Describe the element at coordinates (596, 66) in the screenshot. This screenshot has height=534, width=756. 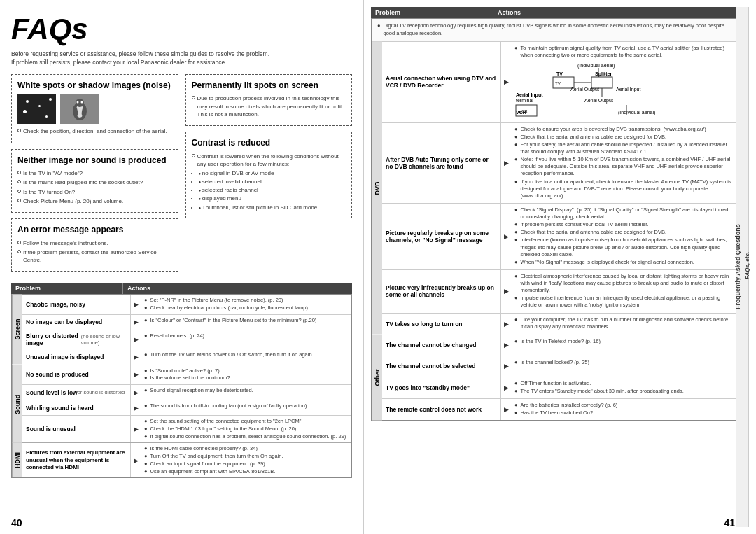
I see `individual-aerial-label: (Individual aerial)` at that location.